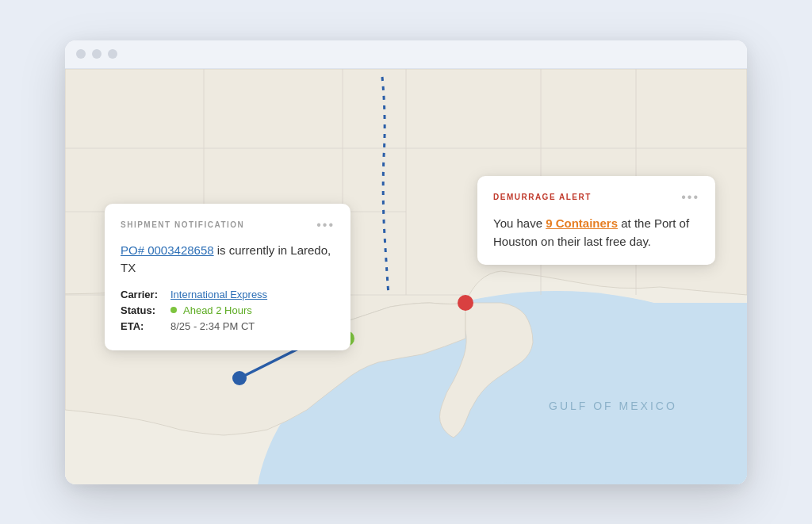 The image size is (812, 524). Describe the element at coordinates (228, 225) in the screenshot. I see `card-header-shipment: SHIPMENT NOTIFICATION •••` at that location.